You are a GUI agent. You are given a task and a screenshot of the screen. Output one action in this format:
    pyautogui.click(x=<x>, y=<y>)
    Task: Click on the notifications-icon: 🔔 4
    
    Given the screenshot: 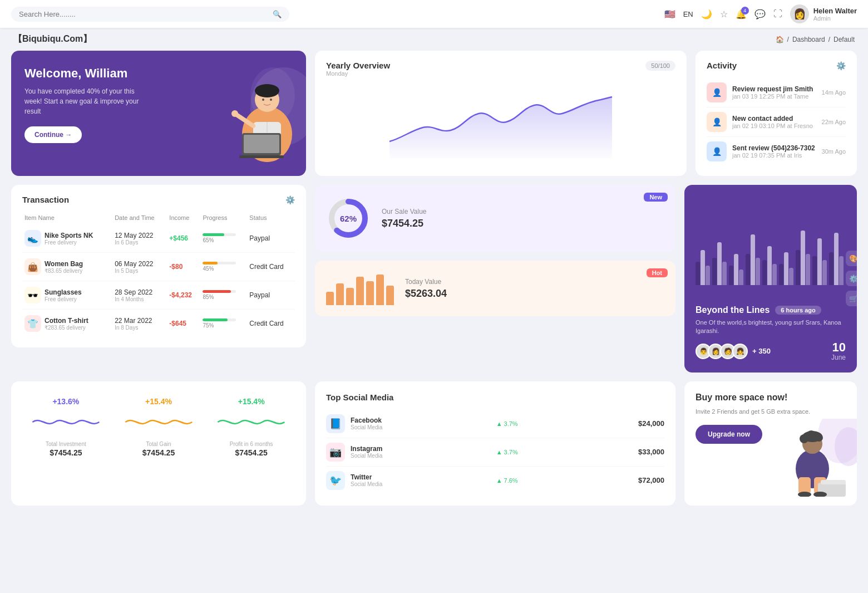 What is the action you would take?
    pyautogui.click(x=741, y=14)
    